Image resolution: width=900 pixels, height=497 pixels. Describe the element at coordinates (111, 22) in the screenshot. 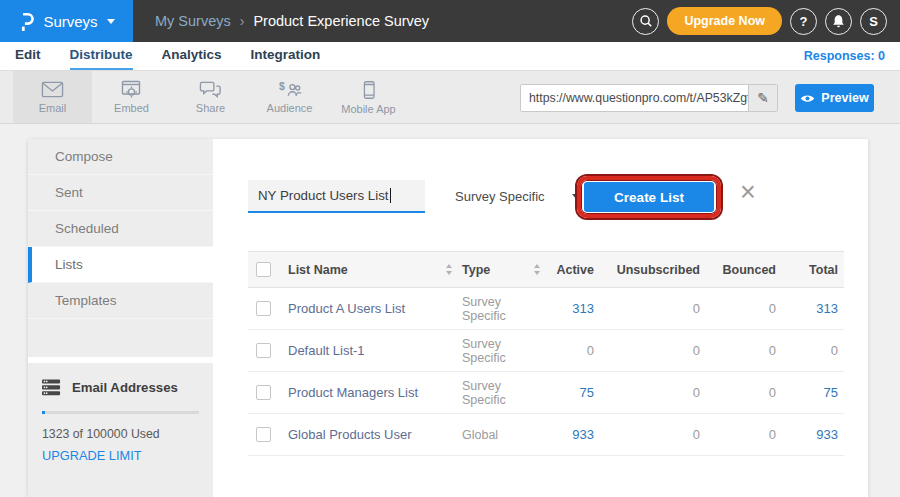

I see `chevron-down-icon` at that location.